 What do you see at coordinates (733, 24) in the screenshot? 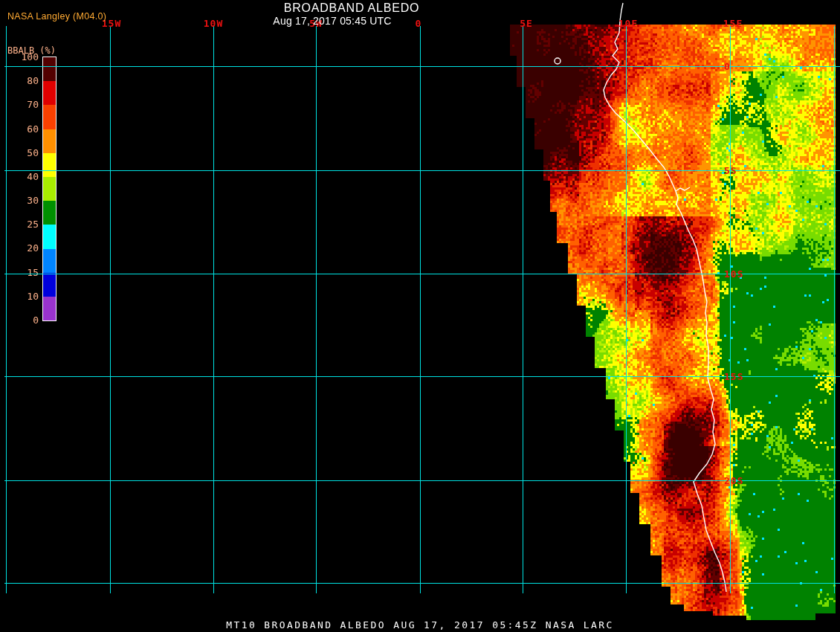
I see `lon-label-15E: 15E` at bounding box center [733, 24].